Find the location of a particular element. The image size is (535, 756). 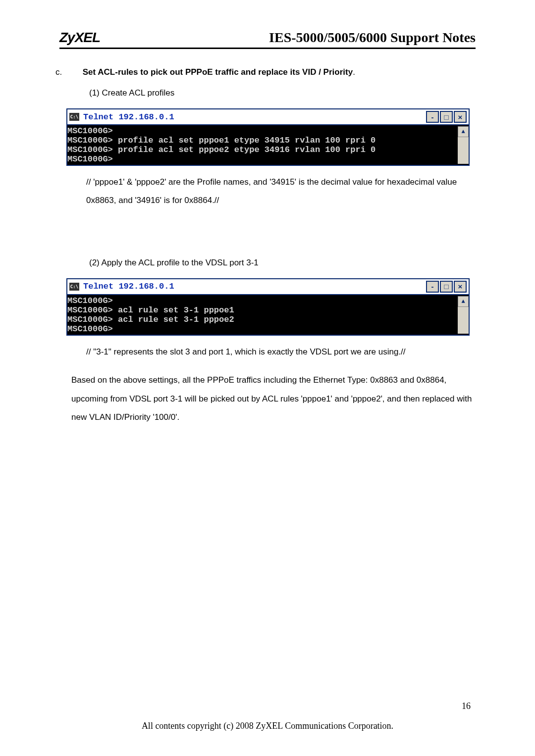

window-buttons-1: - □ × is located at coordinates (446, 117).